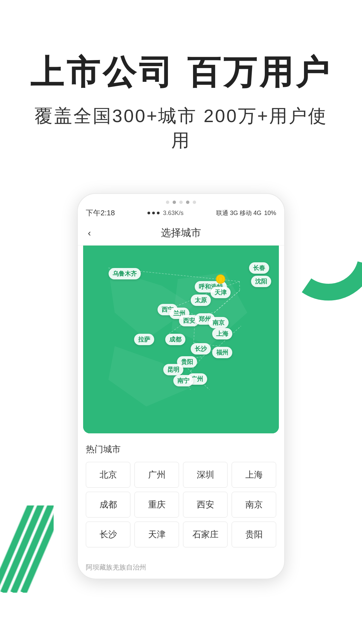 This screenshot has height=644, width=362. What do you see at coordinates (173, 213) in the screenshot?
I see `status-speed: 3.63K/s` at bounding box center [173, 213].